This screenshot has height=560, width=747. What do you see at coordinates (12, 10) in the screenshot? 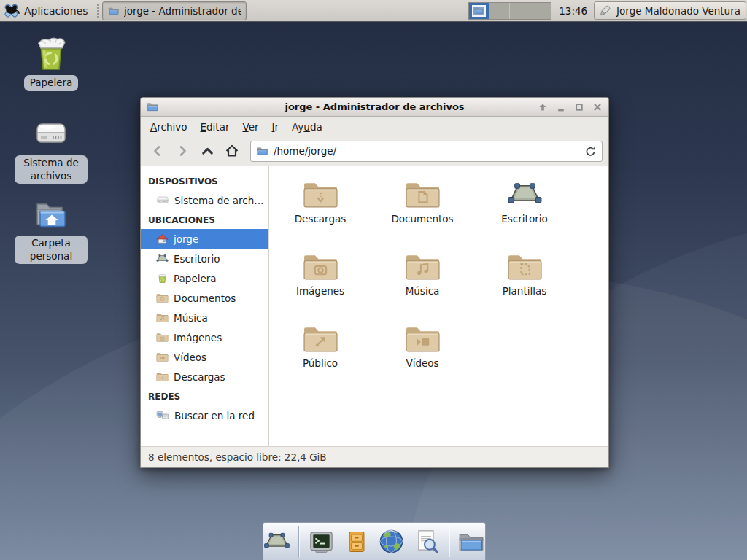
I see `xfce-logo-icon` at bounding box center [12, 10].